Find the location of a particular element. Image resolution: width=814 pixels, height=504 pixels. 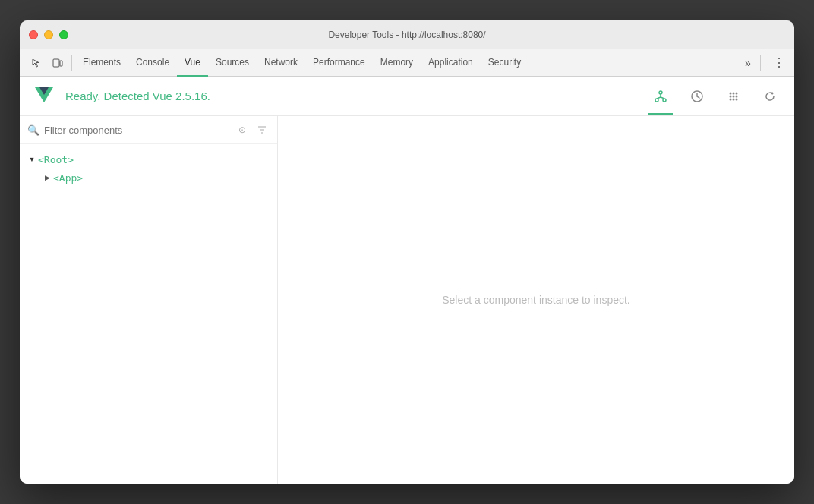

inspect-element-button is located at coordinates (36, 63).